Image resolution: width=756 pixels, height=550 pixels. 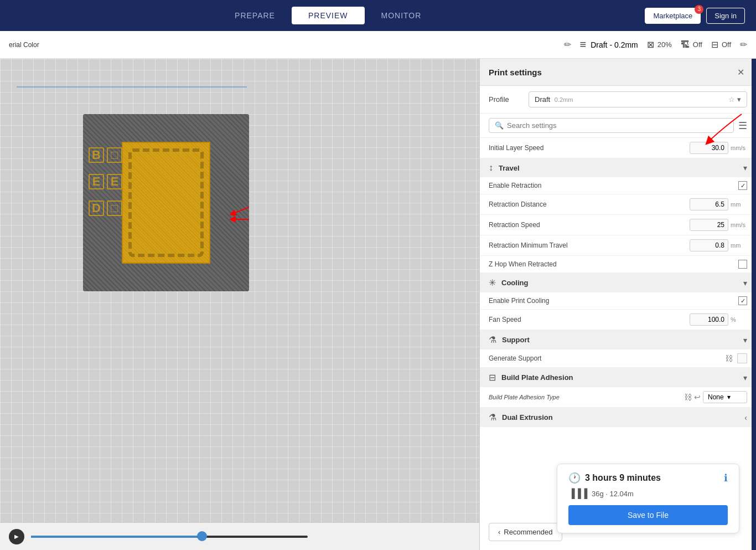 I want to click on initial-layer-speed-label: Initial Layer Speed, so click(x=589, y=148).